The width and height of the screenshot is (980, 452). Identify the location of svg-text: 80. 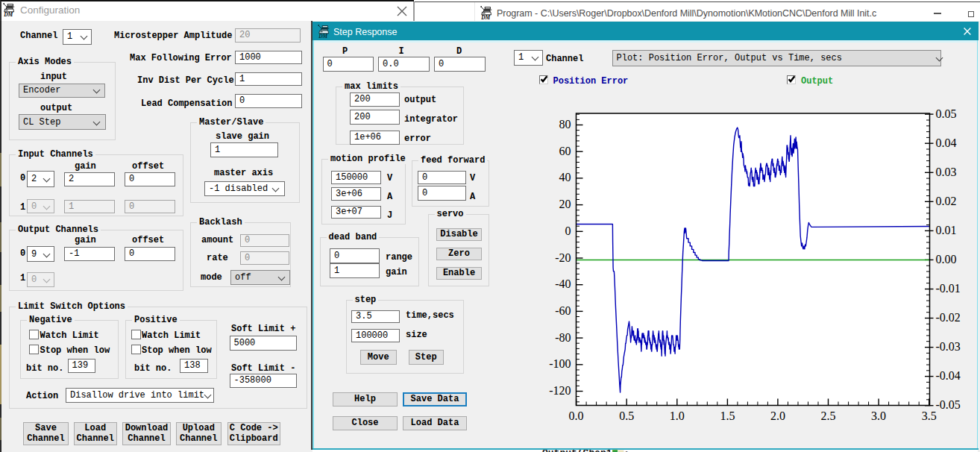
(565, 124).